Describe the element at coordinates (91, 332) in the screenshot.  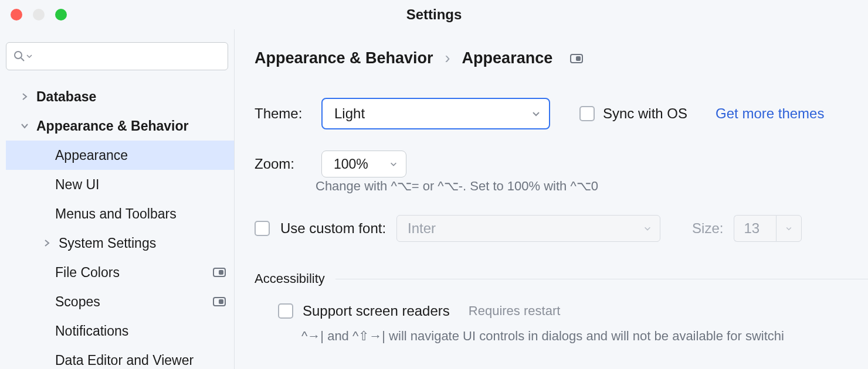
I see `sidebar-item-label: Notifications` at that location.